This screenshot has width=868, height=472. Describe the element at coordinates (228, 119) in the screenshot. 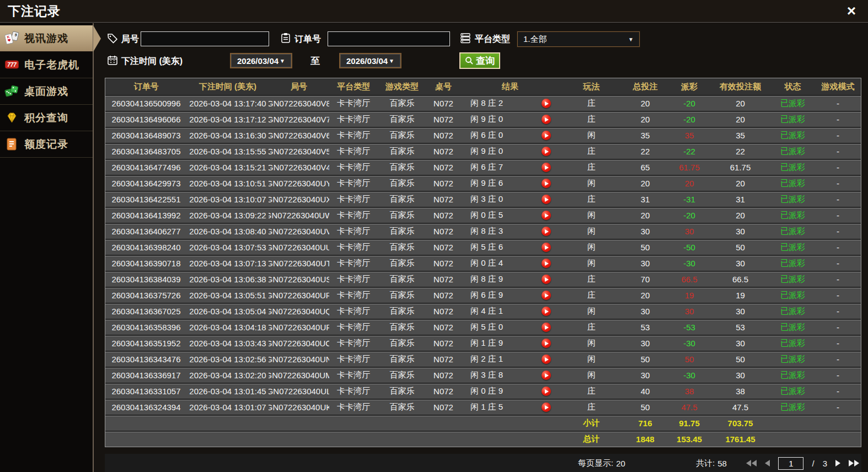

I see `cell-bet-time: 2026-03-04 13:17:12` at that location.